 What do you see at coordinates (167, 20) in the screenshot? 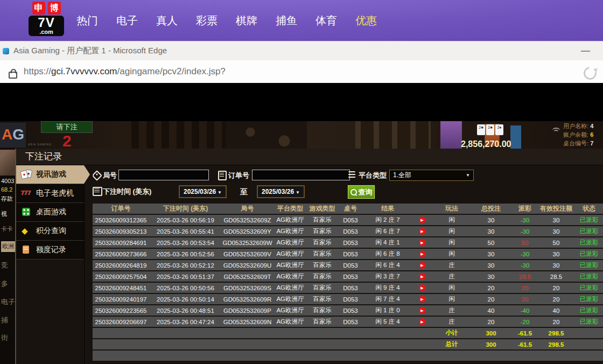
I see `nav-item-live: 真人` at bounding box center [167, 20].